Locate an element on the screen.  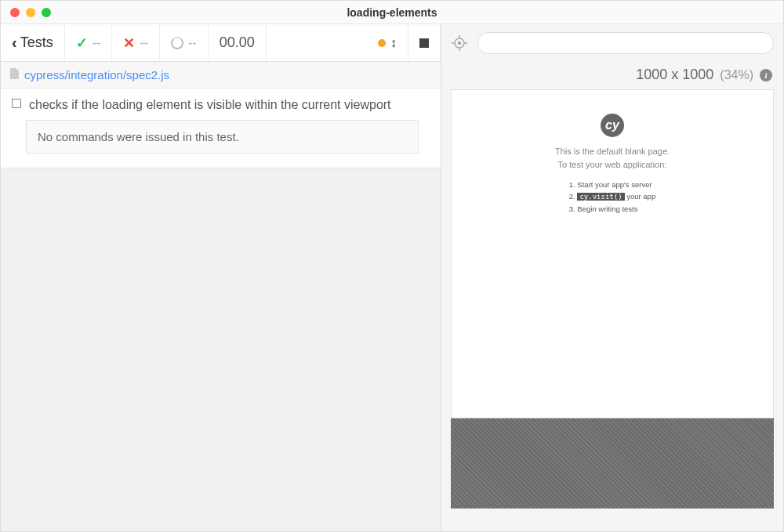
no-commands-message: No commands were issued in this test. is located at coordinates (223, 136).